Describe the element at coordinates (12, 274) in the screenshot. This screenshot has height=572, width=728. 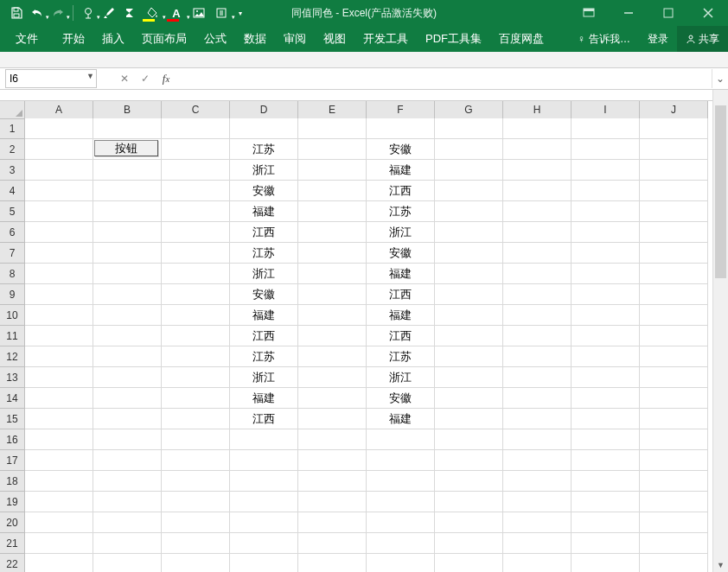
I see `row-header: 8` at that location.